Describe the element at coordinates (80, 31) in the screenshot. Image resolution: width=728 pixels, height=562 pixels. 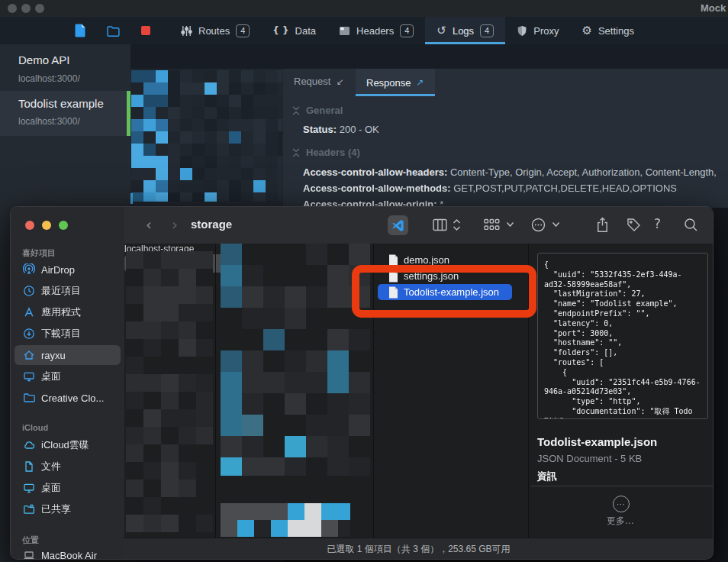
I see `new-environment-icon` at that location.